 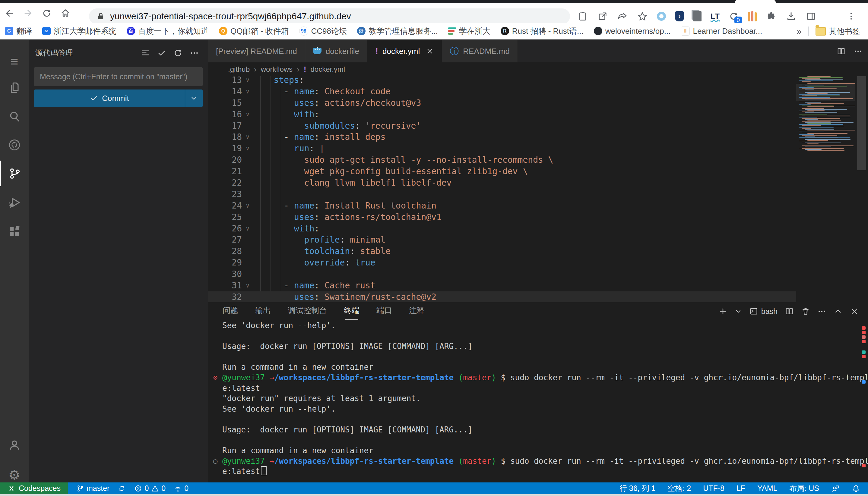 What do you see at coordinates (583, 16) in the screenshot?
I see `clipboard-icon` at bounding box center [583, 16].